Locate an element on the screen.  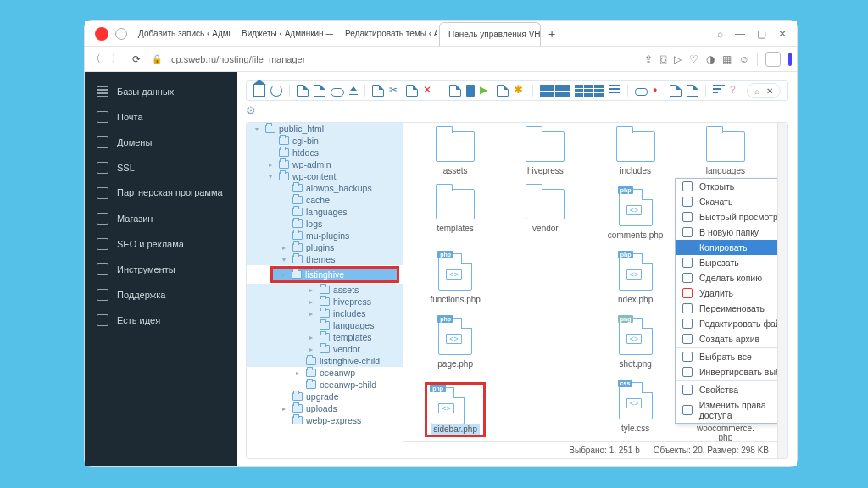
sidebar-item-ssl: SSL is located at coordinates (161, 168).